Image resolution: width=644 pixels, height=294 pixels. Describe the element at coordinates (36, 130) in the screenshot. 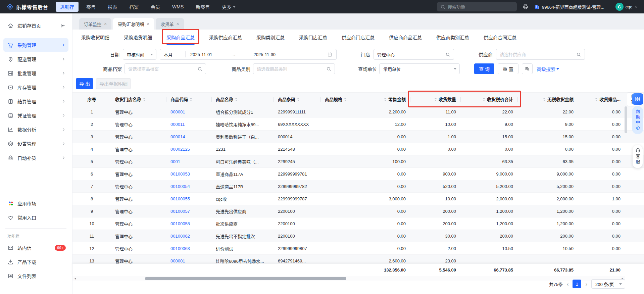

I see `sidebar-item-analytics: 数据分析` at that location.